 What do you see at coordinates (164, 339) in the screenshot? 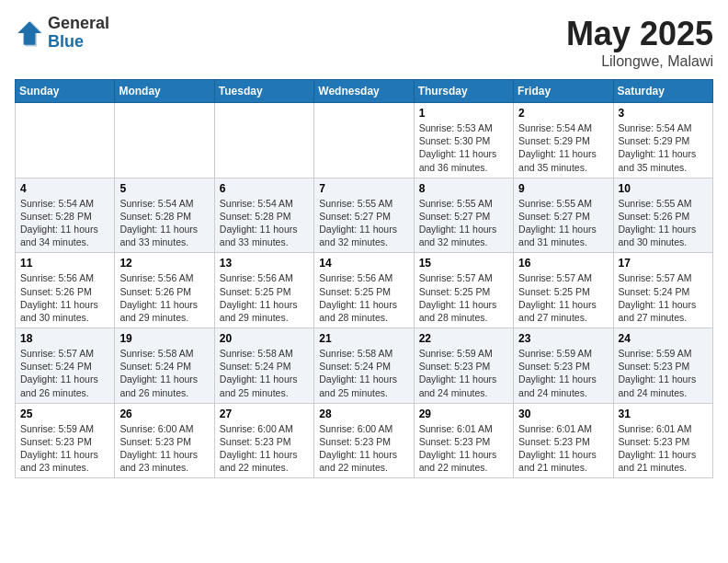
I see `day-number: 19` at bounding box center [164, 339].